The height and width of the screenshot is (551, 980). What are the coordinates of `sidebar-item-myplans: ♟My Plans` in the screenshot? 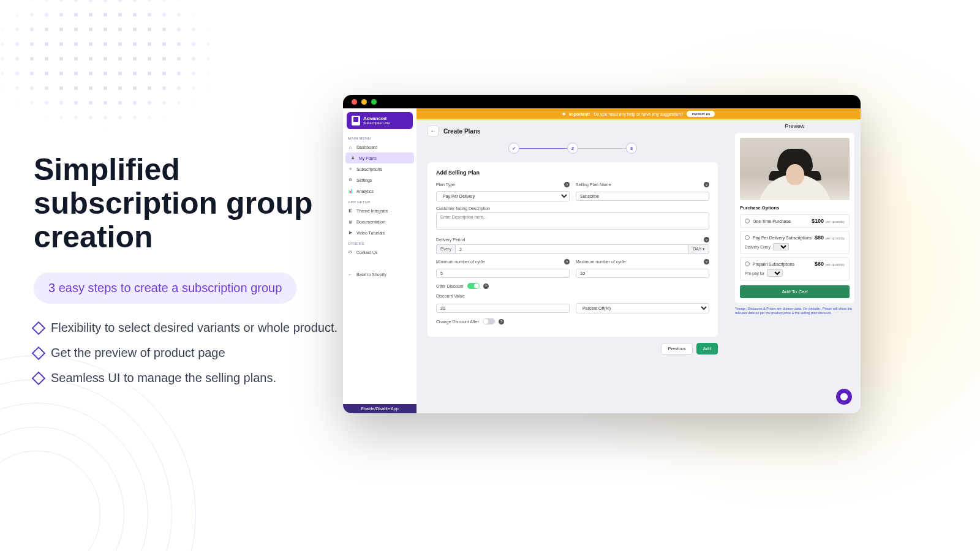 It's located at (380, 158).